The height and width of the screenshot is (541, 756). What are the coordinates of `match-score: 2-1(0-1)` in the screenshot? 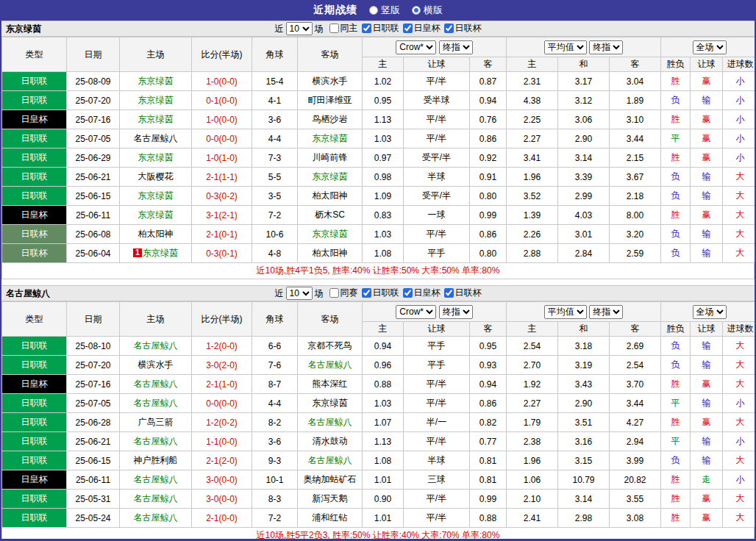 It's located at (222, 234).